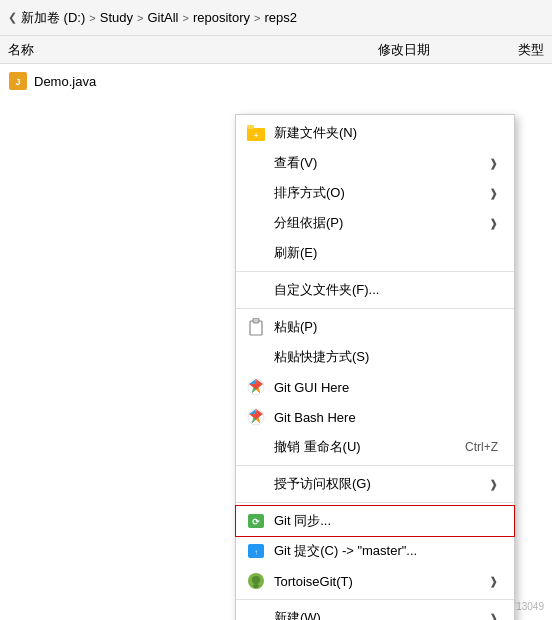 This screenshot has height=620, width=552. What do you see at coordinates (256, 551) in the screenshot?
I see `git-commit-icon: ↑` at bounding box center [256, 551].